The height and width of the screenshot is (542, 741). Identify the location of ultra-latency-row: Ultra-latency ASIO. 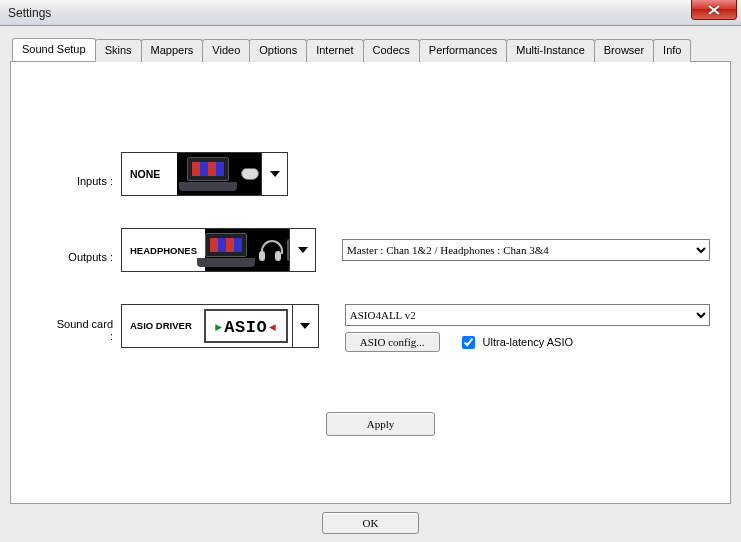
(516, 342).